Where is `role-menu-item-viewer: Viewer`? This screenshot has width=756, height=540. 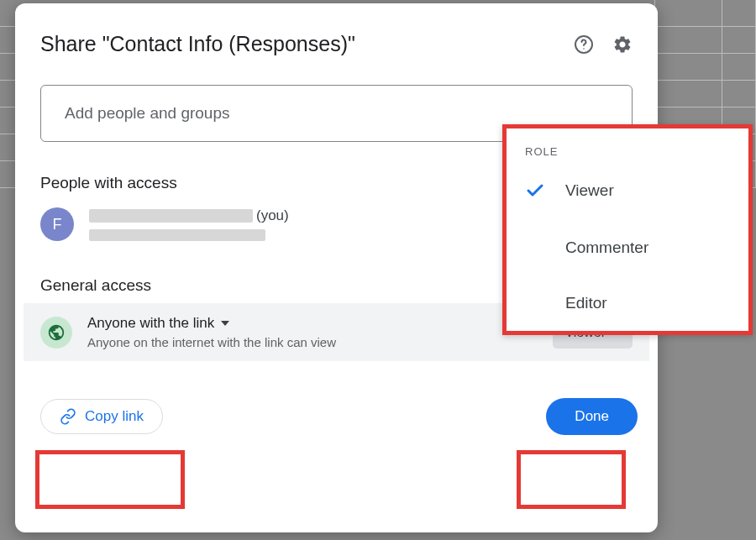
role-menu-item-viewer: Viewer is located at coordinates (627, 191).